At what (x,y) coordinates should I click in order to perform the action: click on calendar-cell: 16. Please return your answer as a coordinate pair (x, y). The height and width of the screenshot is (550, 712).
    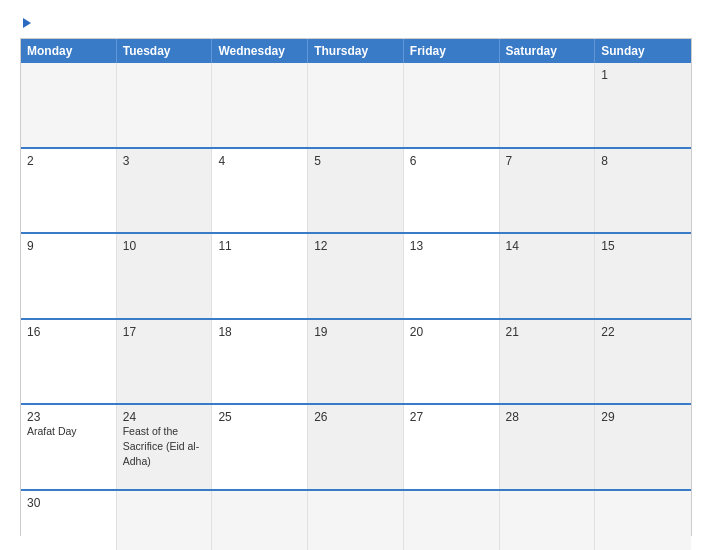
    Looking at the image, I should click on (69, 362).